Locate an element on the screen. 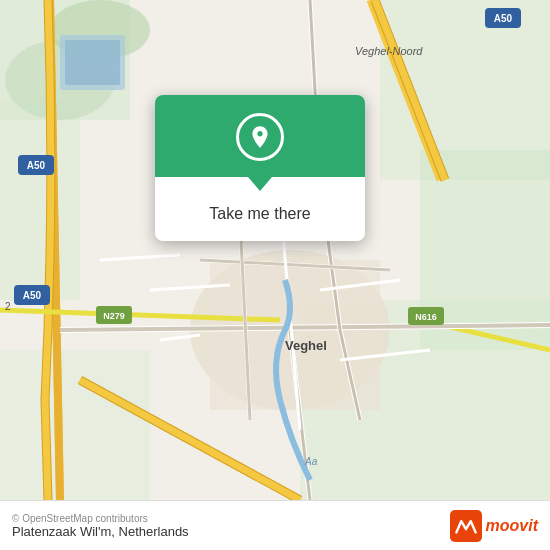 This screenshot has width=550, height=550. footer-credit: © OpenStreetMap contributors is located at coordinates (100, 518).